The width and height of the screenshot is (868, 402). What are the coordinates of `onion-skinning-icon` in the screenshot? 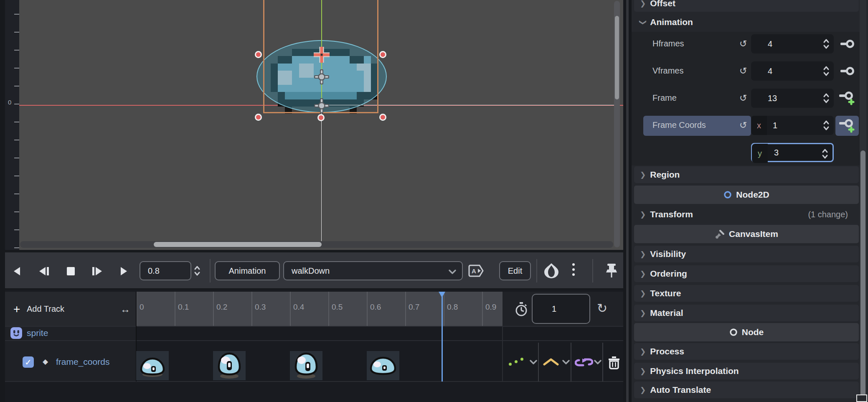 It's located at (551, 271).